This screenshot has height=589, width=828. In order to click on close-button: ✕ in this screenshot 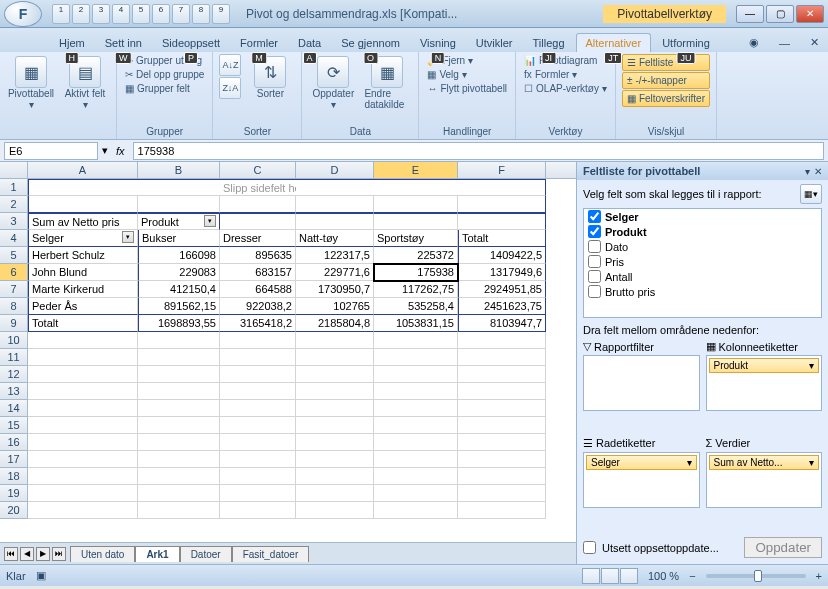, I will do `click(810, 14)`.